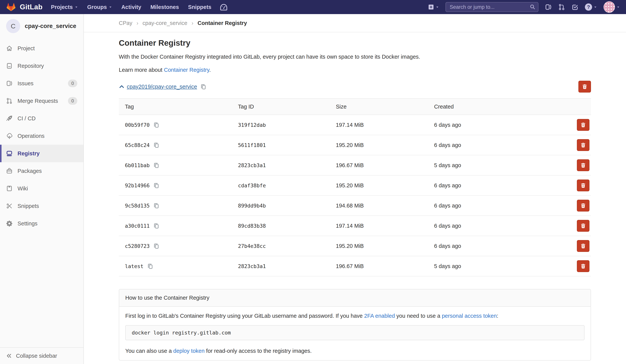 The image size is (626, 364). Describe the element at coordinates (165, 23) in the screenshot. I see `breadcrumb-project: cpay-core_service` at that location.